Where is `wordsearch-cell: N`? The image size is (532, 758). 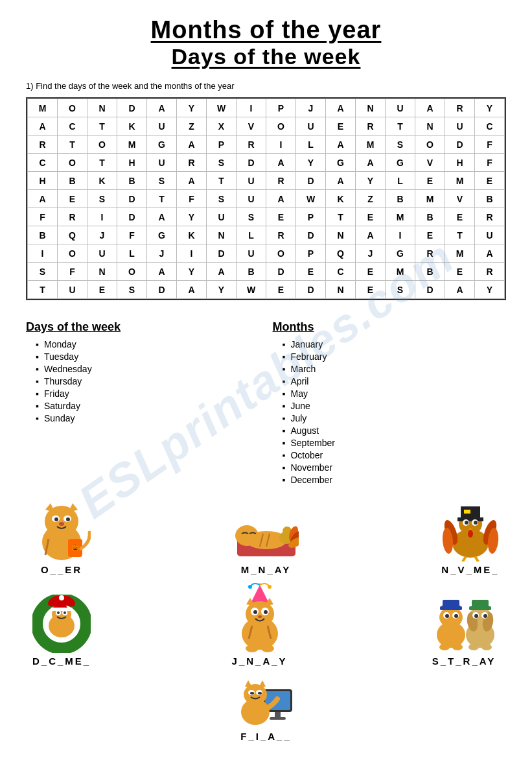 wordsearch-cell: N is located at coordinates (102, 108).